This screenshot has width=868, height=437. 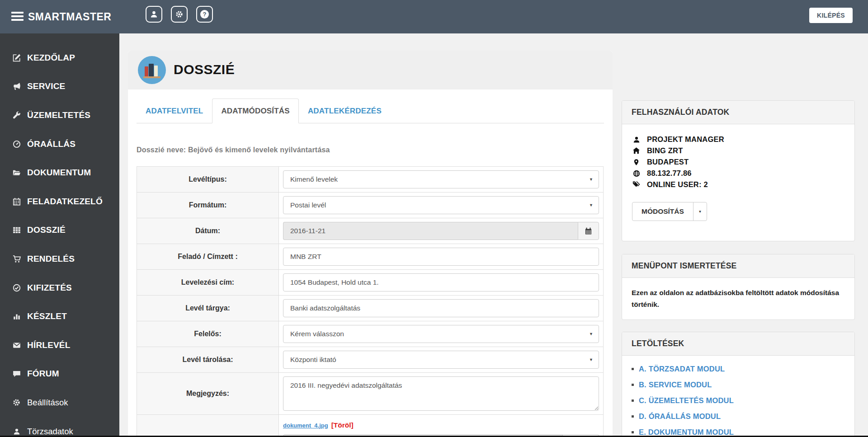 I want to click on help-button: ?, so click(x=204, y=14).